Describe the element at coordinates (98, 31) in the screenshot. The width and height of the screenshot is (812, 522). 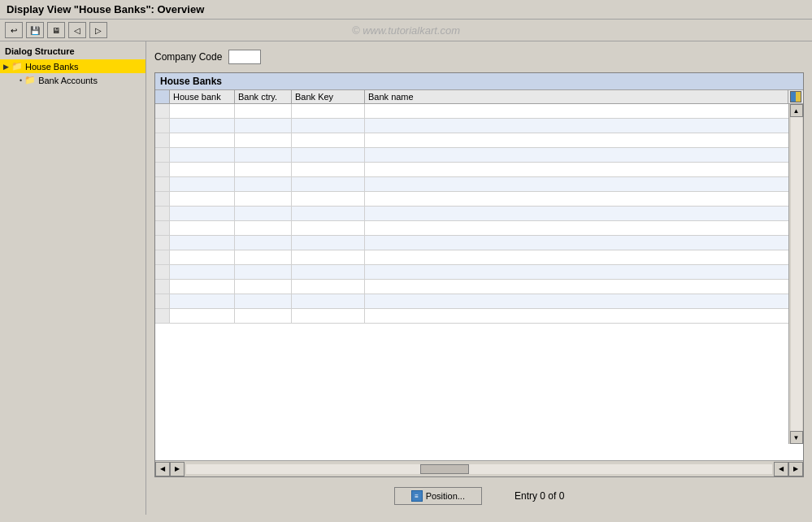
I see `forward-icon: ▷` at that location.